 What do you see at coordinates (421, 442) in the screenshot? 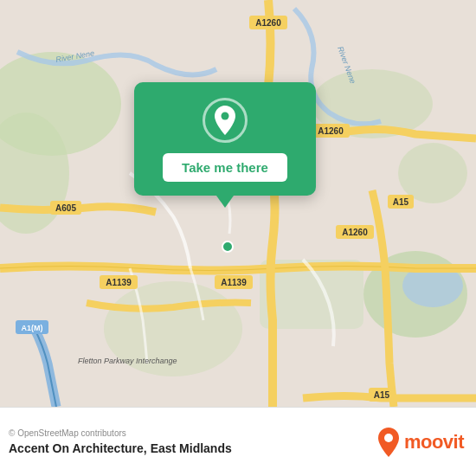
I see `moovit-logo: moovit` at bounding box center [421, 442].